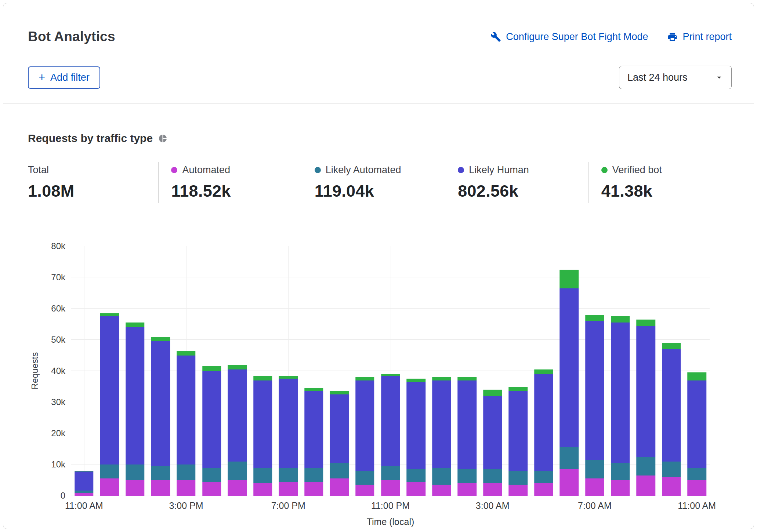 The width and height of the screenshot is (757, 532). What do you see at coordinates (373, 183) in the screenshot?
I see `stat-likely-automated: Likely Automated 119.04k` at bounding box center [373, 183].